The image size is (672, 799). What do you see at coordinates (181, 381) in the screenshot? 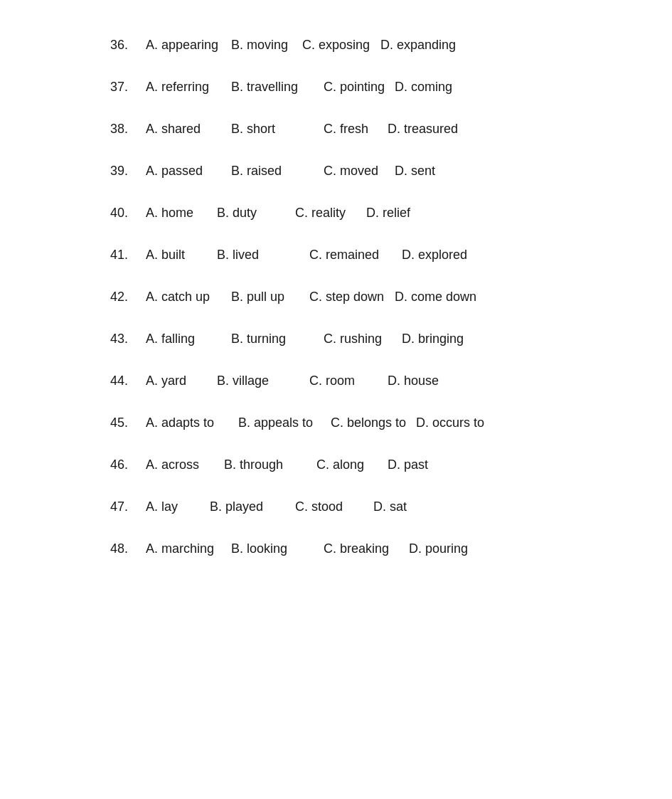
I see `option: A. yard` at bounding box center [181, 381].